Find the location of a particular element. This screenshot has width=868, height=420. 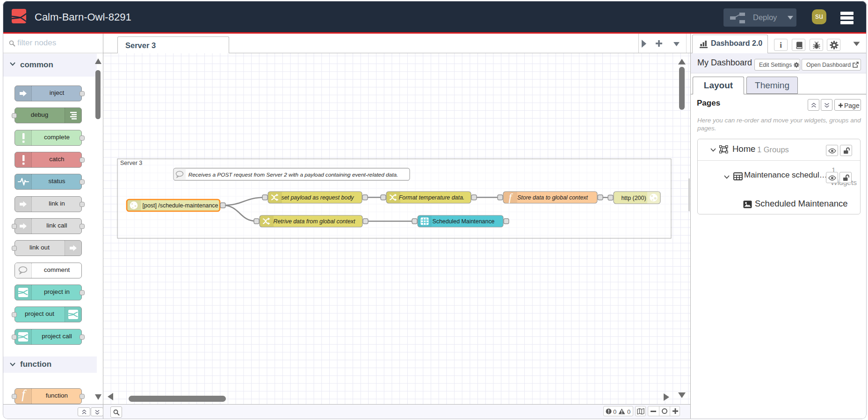

svg-text: Scheduled Maintenance is located at coordinates (464, 221).